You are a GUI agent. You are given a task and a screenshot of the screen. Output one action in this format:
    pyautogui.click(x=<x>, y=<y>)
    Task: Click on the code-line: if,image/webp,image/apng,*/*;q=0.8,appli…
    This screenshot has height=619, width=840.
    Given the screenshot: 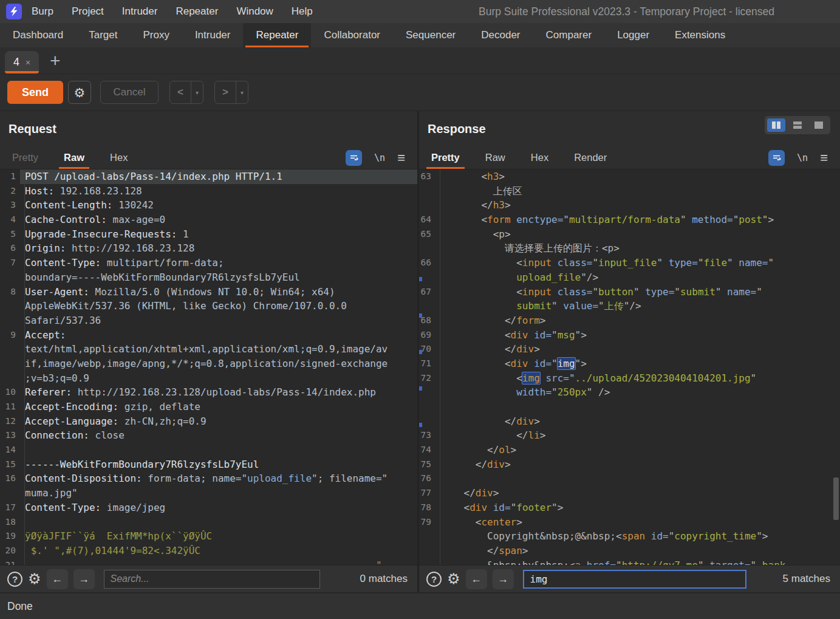 What is the action you would take?
    pyautogui.click(x=209, y=364)
    